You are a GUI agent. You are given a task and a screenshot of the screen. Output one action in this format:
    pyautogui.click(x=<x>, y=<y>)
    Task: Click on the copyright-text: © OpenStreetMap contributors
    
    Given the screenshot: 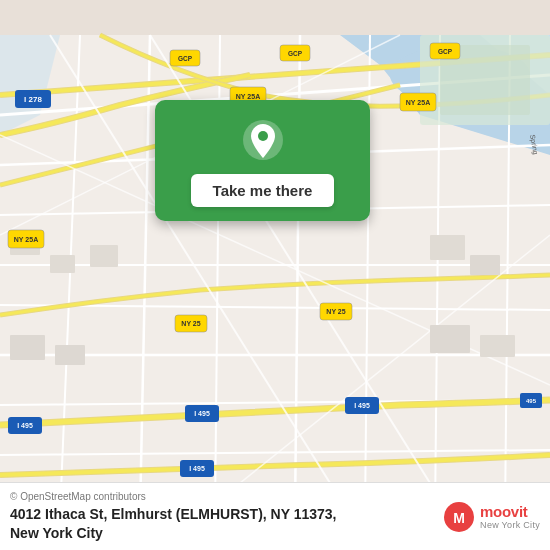 What is the action you would take?
    pyautogui.click(x=222, y=496)
    